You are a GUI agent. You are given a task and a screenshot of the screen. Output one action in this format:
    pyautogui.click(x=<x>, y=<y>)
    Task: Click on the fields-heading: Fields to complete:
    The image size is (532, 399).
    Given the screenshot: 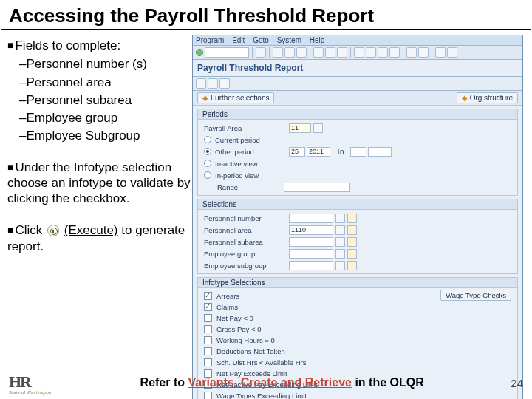 What is the action you would take?
    pyautogui.click(x=68, y=46)
    